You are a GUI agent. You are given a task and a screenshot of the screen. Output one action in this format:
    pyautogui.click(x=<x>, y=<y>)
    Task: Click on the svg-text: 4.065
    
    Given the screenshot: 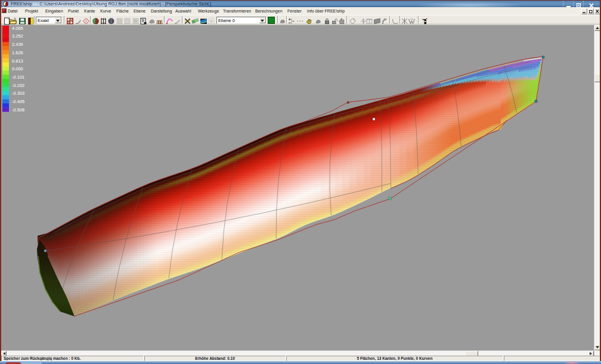 What is the action you would take?
    pyautogui.click(x=18, y=29)
    